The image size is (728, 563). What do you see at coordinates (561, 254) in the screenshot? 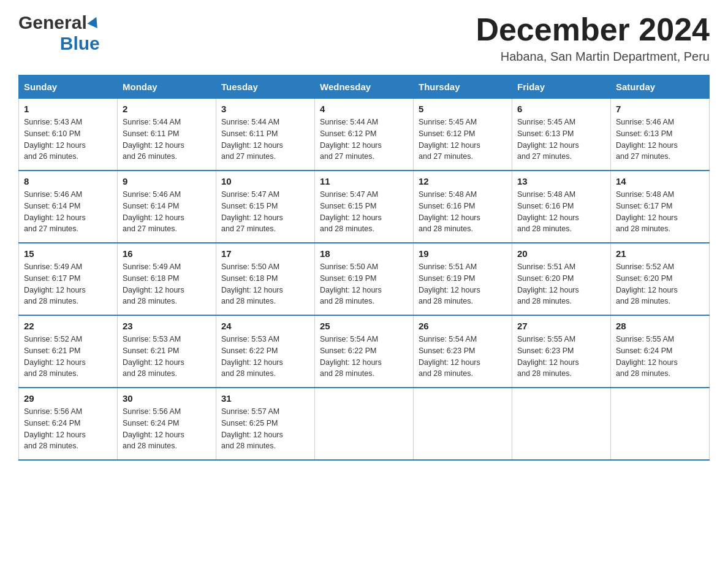
I see `day-number: 20` at bounding box center [561, 254].